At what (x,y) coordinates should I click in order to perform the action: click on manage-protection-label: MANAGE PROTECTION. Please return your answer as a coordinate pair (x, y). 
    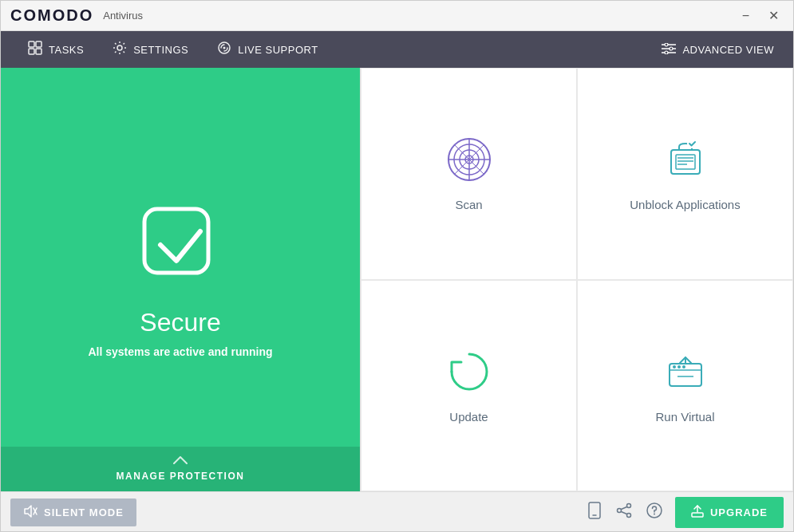
    Looking at the image, I should click on (180, 476).